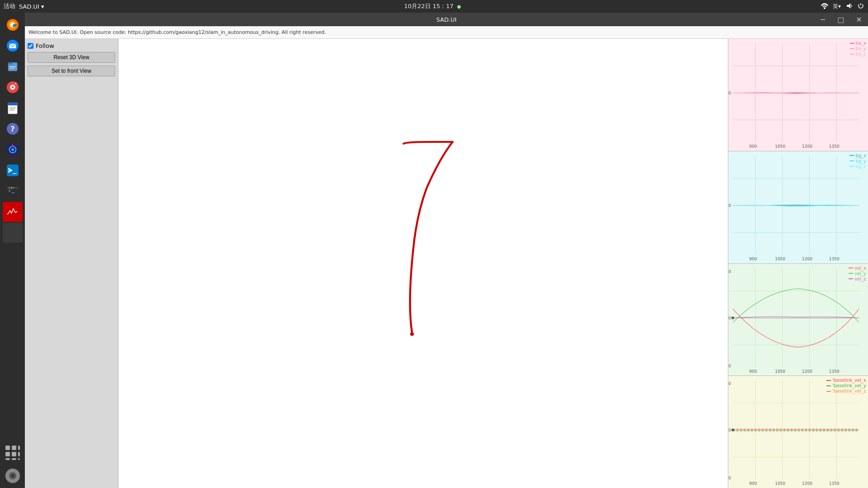 Image resolution: width=868 pixels, height=488 pixels. What do you see at coordinates (13, 25) in the screenshot?
I see `dock-firefox` at bounding box center [13, 25].